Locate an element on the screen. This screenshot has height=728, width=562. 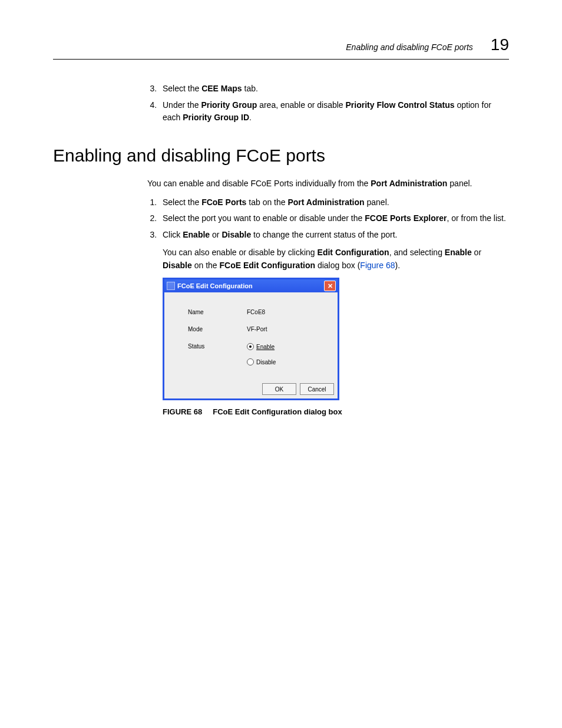
title-left: FCoE Edit Configuration is located at coordinates (210, 286).